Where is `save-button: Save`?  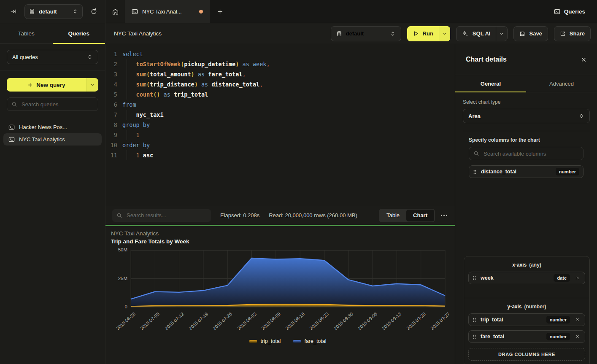
save-button: Save is located at coordinates (531, 34).